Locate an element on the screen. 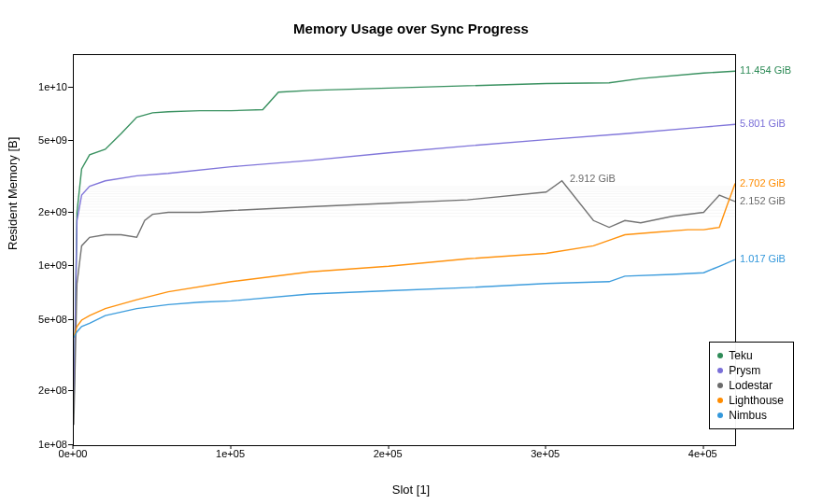  x-tick: 1e+05 is located at coordinates (230, 454).